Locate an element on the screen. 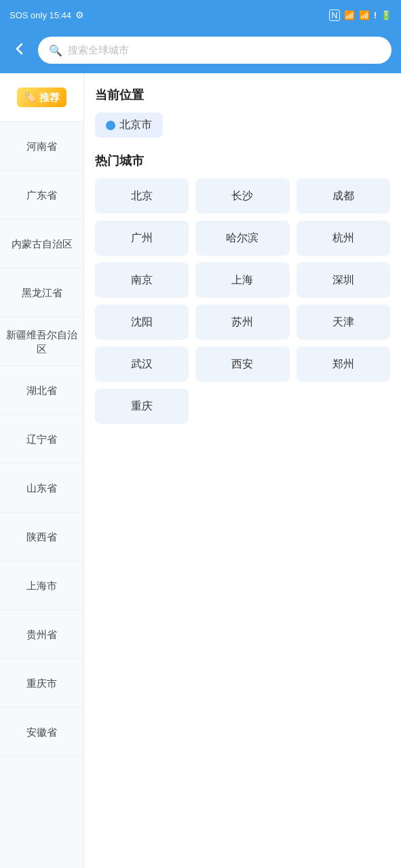 The image size is (401, 868). sidebar-item-shanghai: 上海市 is located at coordinates (42, 586).